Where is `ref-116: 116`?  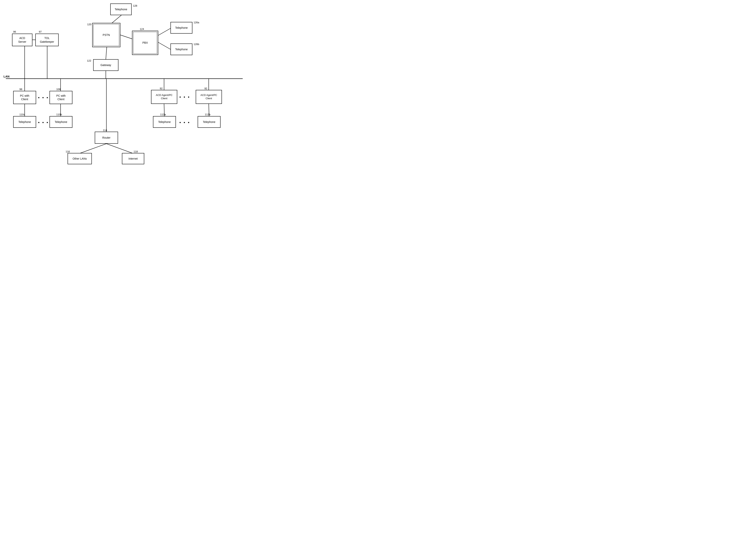
ref-116: 116 is located at coordinates (68, 151).